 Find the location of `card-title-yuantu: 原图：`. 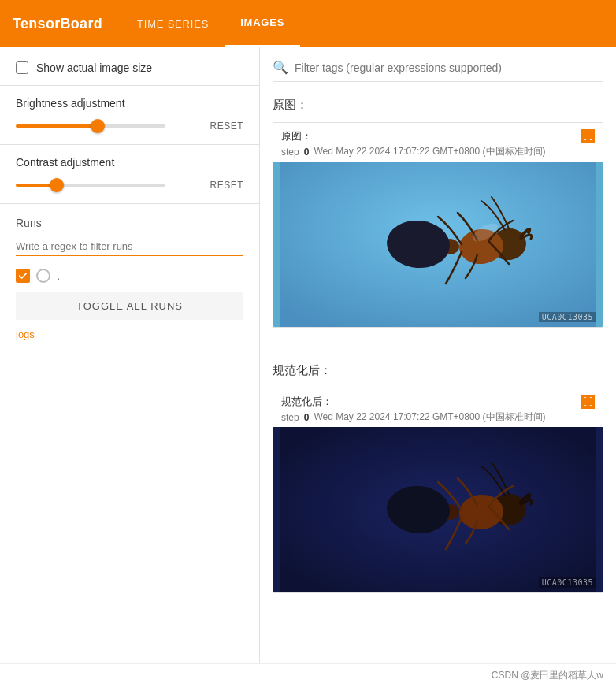

card-title-yuantu: 原图： is located at coordinates (414, 136).